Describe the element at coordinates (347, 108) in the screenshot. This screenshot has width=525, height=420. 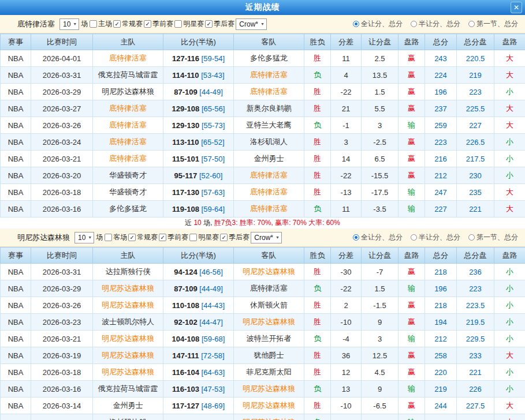
I see `point-diff-cell: 21` at that location.